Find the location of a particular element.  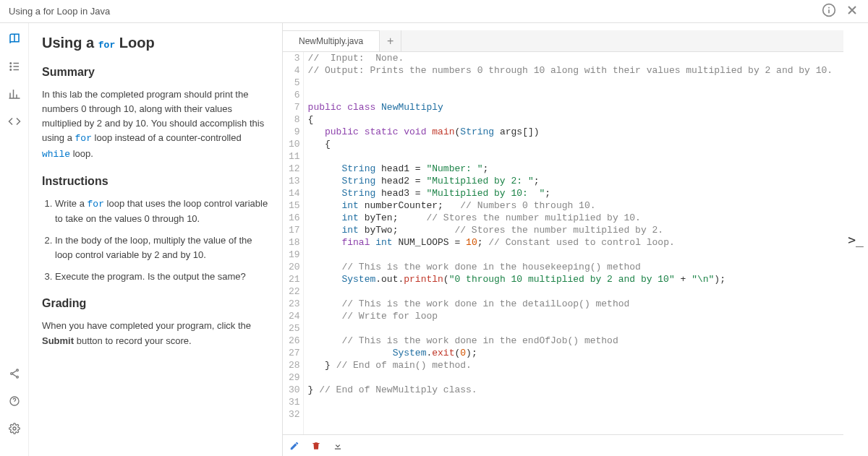

lesson-title: Using a for Loop is located at coordinates (156, 43).